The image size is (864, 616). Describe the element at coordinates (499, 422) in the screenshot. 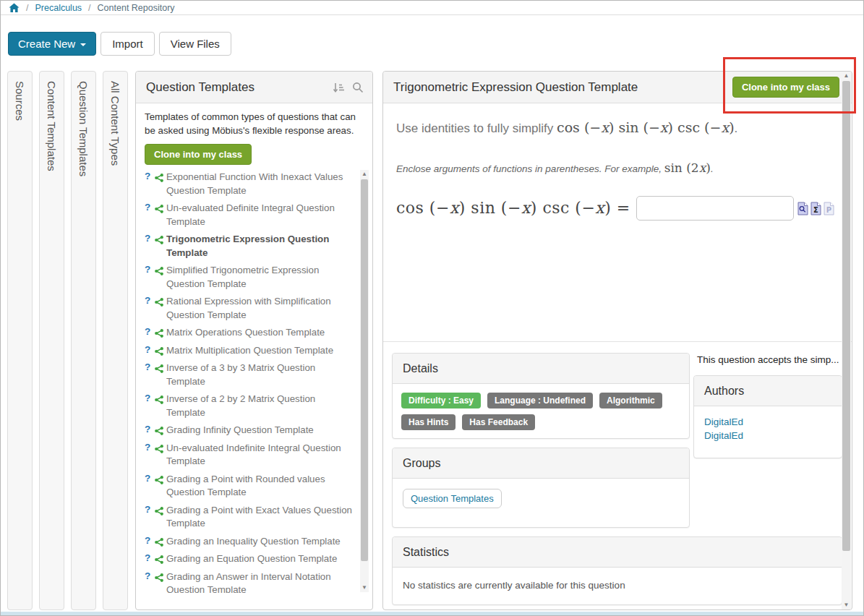

I see `detail-badge: Has Feedback` at that location.